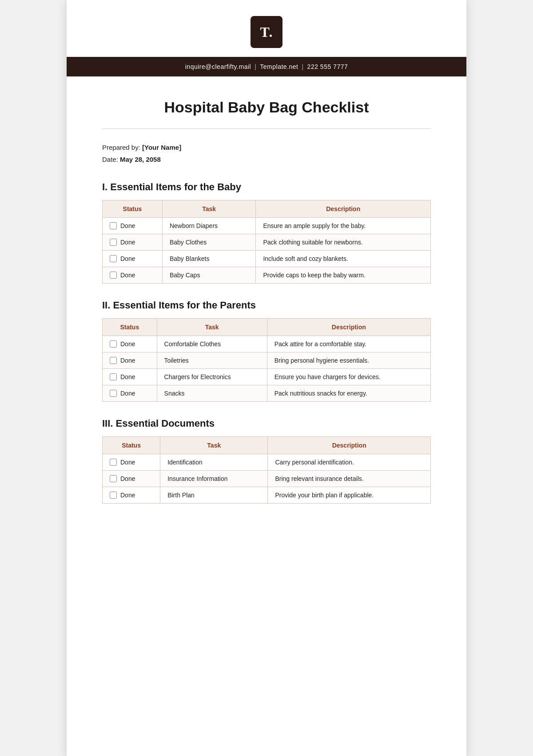 Image resolution: width=533 pixels, height=756 pixels. I want to click on task-cell-1-1: Toiletries, so click(212, 361).